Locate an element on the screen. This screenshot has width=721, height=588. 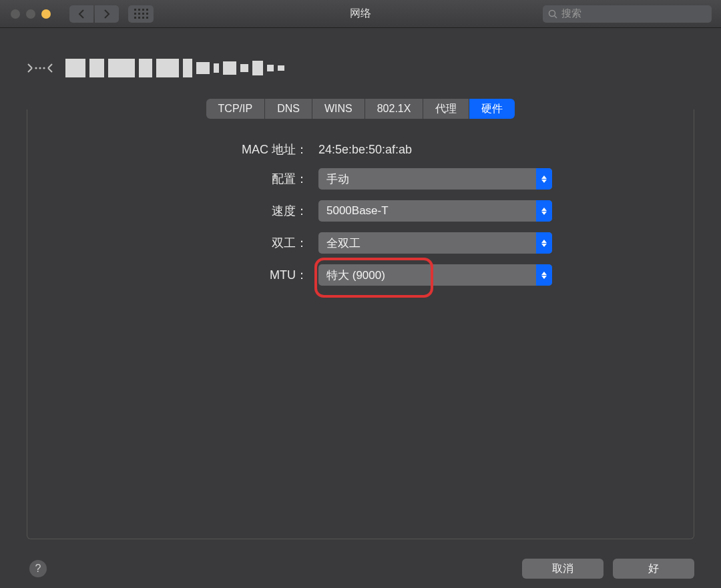
search-placeholder: 搜索 is located at coordinates (571, 13).